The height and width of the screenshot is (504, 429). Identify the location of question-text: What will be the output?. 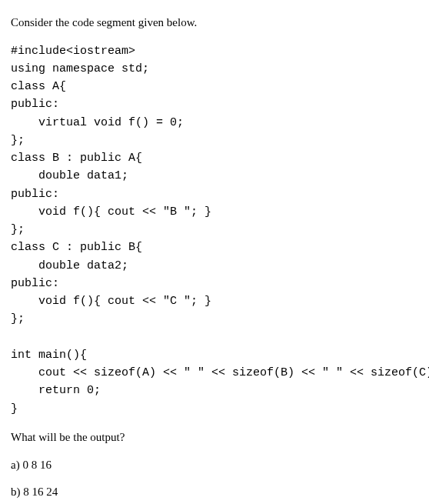
(214, 437).